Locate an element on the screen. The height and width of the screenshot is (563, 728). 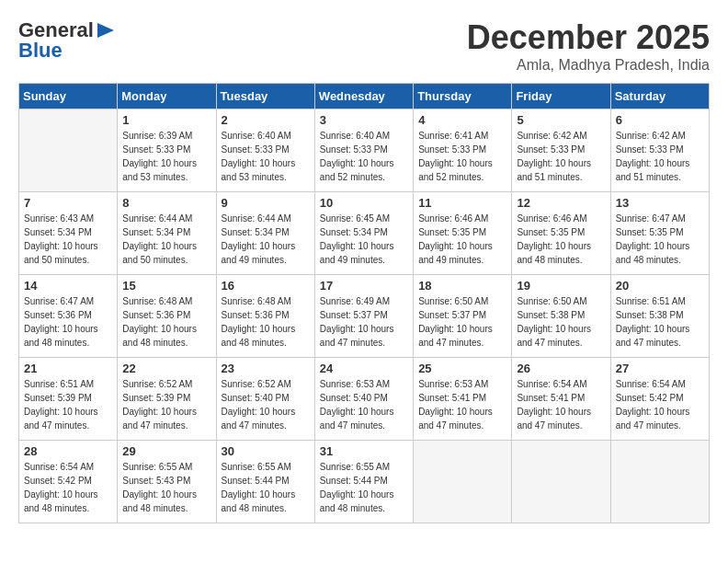
day-of-week-header: Tuesday is located at coordinates (265, 97).